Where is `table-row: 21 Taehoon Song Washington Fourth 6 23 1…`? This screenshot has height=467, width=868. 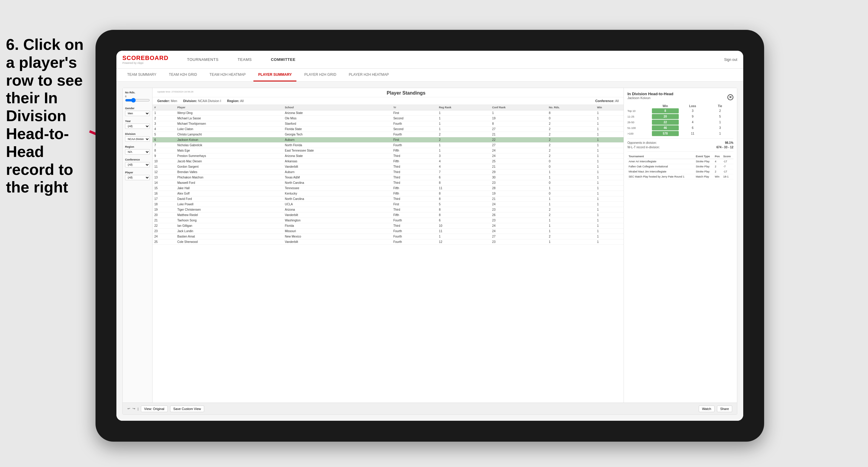 table-row: 21 Taehoon Song Washington Fourth 6 23 1… is located at coordinates (388, 220).